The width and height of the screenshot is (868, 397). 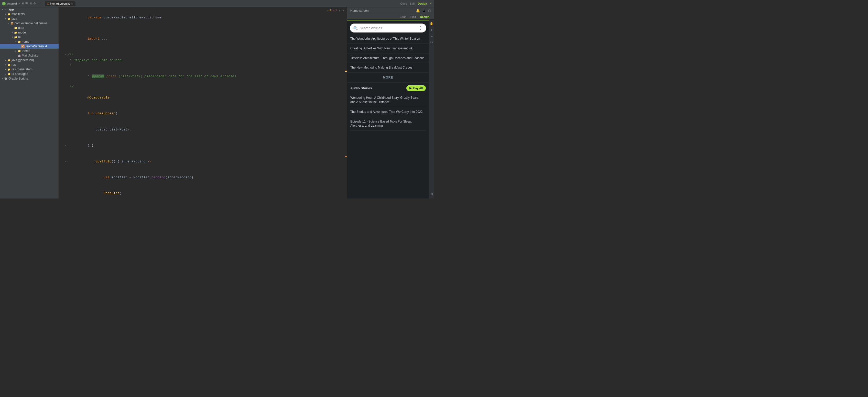 What do you see at coordinates (29, 28) in the screenshot?
I see `sidebar-item-data: ▸ 📁 data` at bounding box center [29, 28].